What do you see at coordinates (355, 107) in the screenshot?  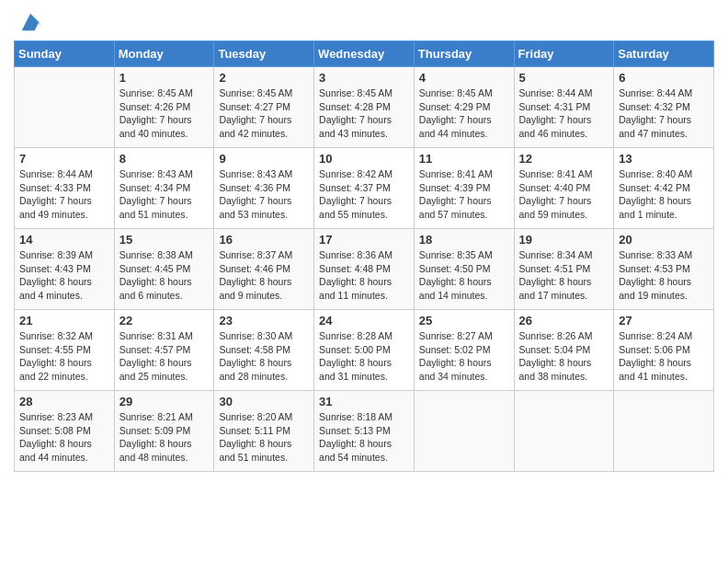 I see `sunset-text: Sunset: 4:28 PM` at bounding box center [355, 107].